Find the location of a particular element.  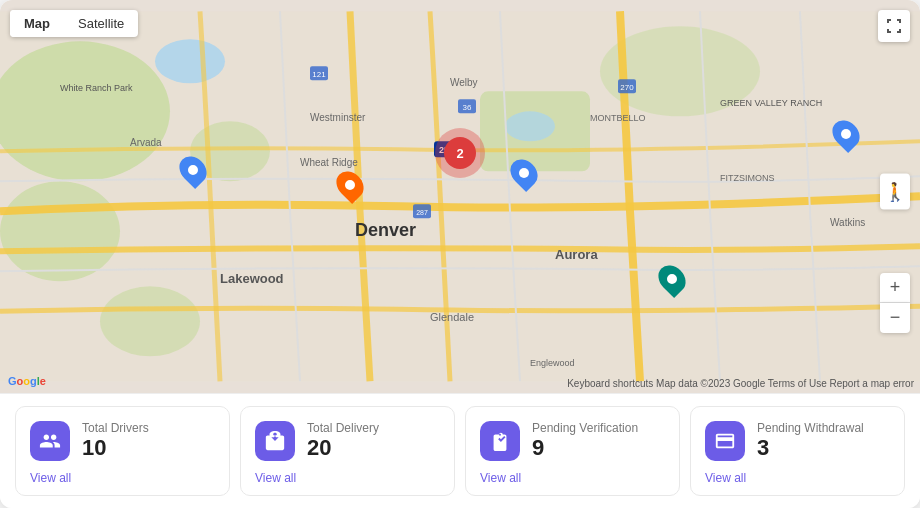

stat-card-withdrawal: Pending Withdrawal 3 View all is located at coordinates (798, 451).